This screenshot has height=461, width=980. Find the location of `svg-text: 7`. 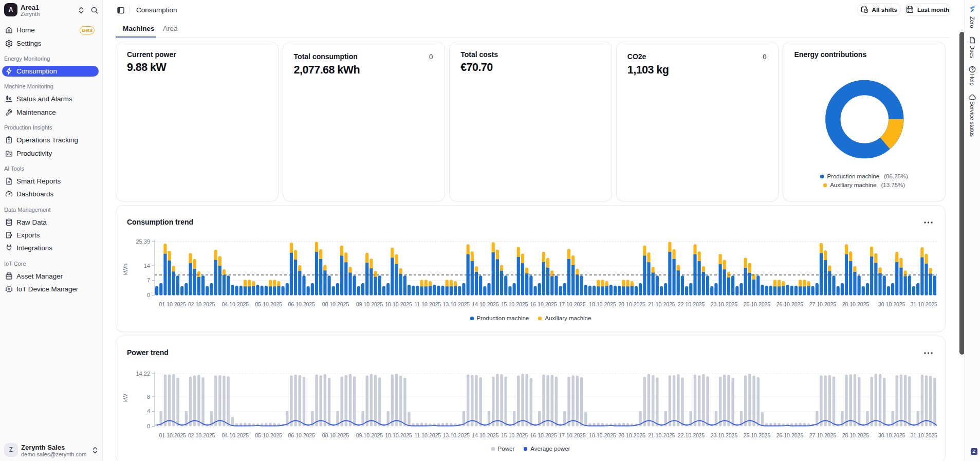

svg-text: 7 is located at coordinates (149, 280).